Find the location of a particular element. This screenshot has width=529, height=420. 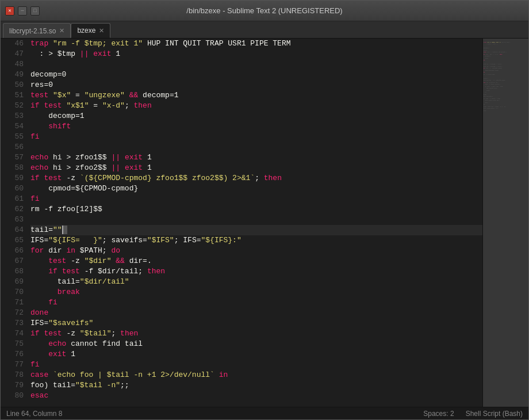

status-bar: Line 64, Column 8 Spaces: 2 Shell Script… is located at coordinates (264, 413).